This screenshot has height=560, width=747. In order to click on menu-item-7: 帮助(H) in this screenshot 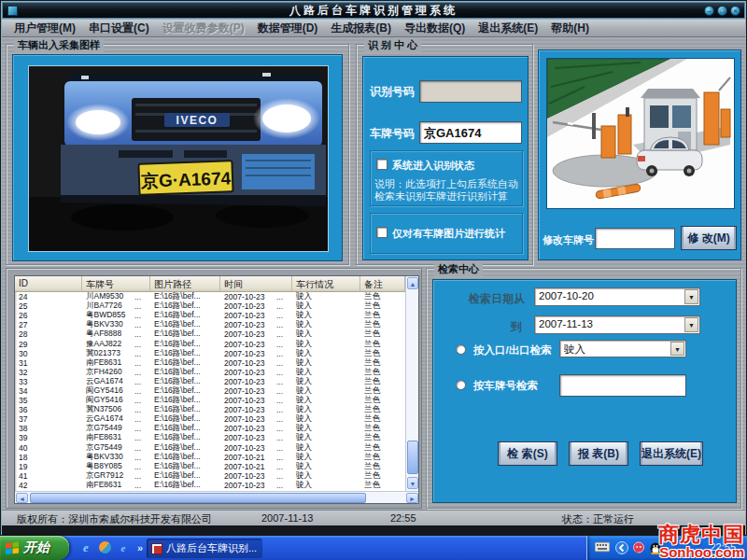, I will do `click(570, 28)`.